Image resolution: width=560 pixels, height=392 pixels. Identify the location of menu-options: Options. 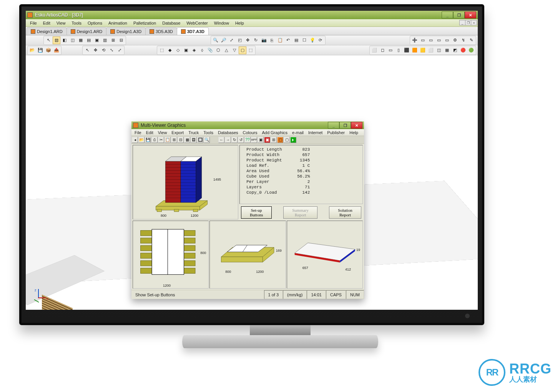
(95, 23).